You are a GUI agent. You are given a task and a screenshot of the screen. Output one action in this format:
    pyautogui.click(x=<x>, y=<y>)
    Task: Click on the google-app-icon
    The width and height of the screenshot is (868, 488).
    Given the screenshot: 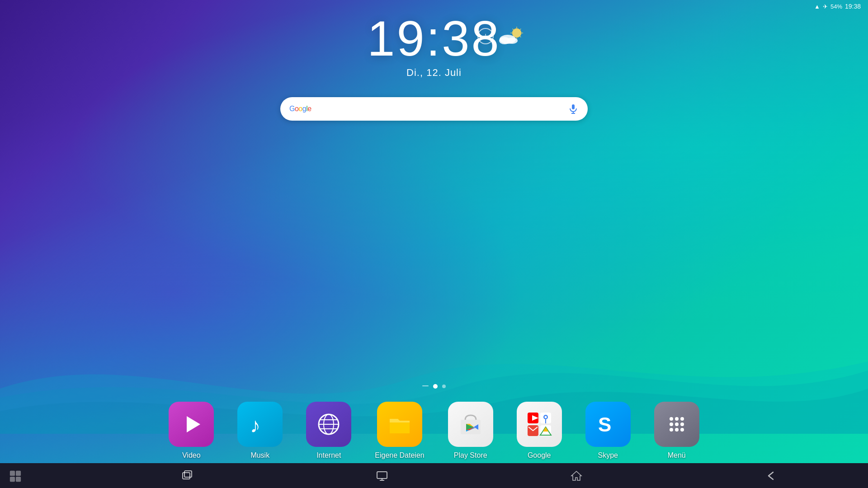 What is the action you would take?
    pyautogui.click(x=539, y=424)
    